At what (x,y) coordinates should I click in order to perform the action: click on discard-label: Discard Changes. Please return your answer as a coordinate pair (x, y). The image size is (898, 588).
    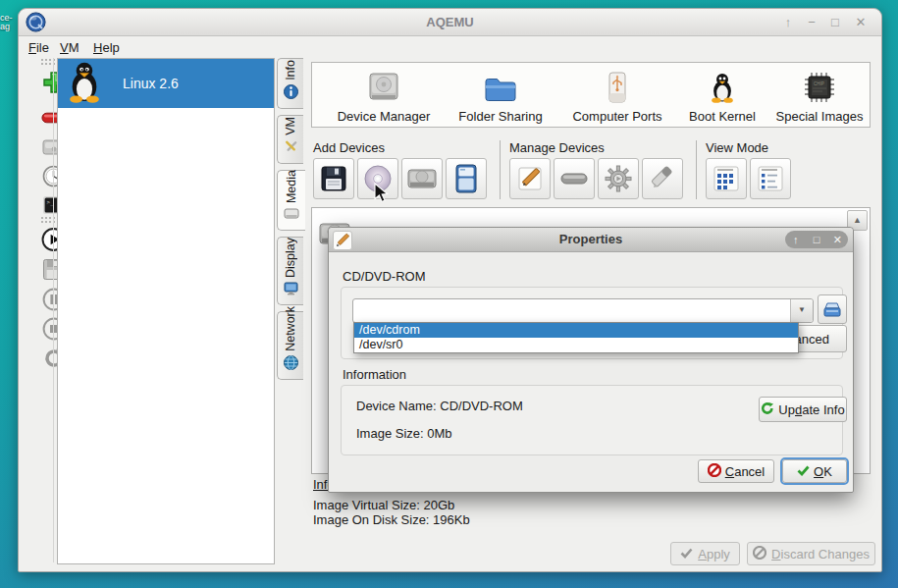
    Looking at the image, I should click on (820, 554).